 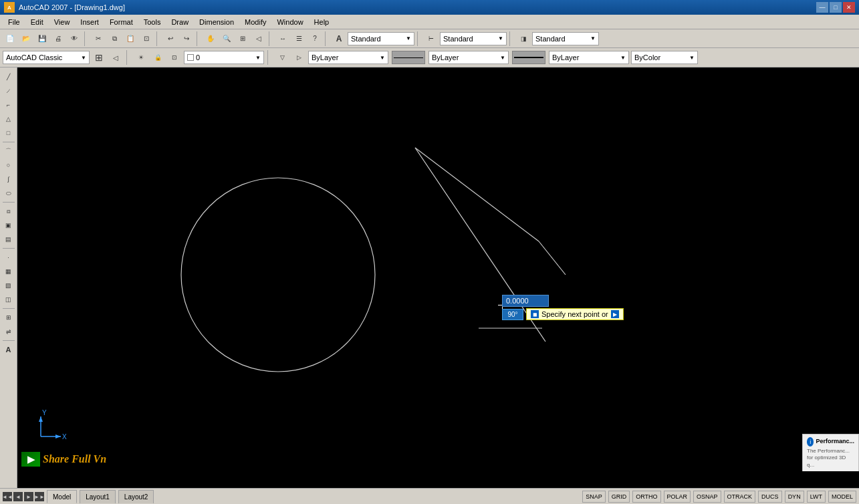 What do you see at coordinates (9, 211) in the screenshot?
I see `insert-block: ⧈` at bounding box center [9, 211].